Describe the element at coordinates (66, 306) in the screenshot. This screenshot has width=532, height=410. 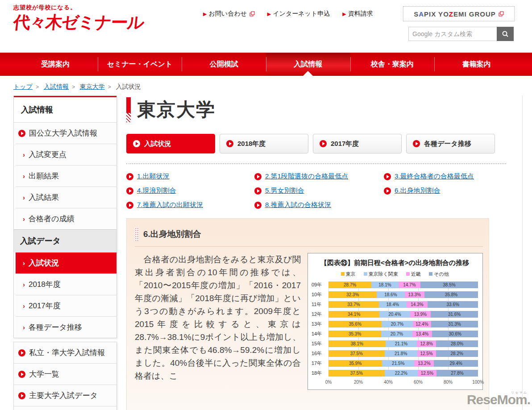
I see `sidebar-item-2017: ›2017年度` at that location.